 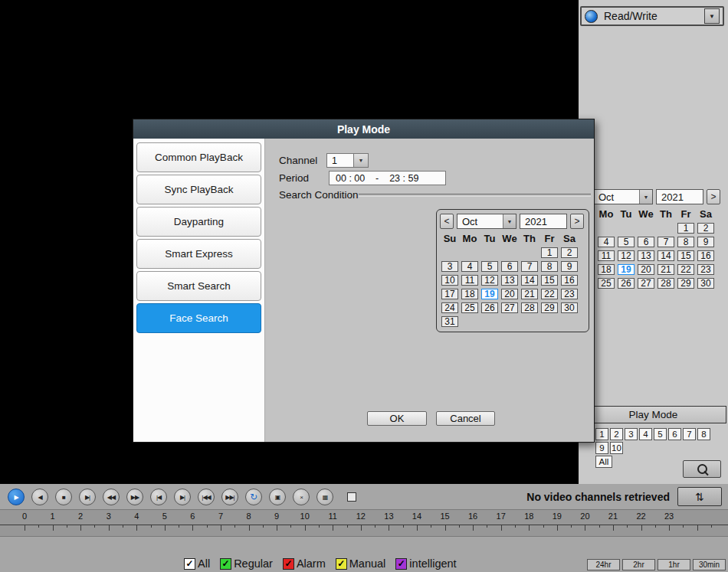 I want to click on channel-button-1: 1, so click(x=602, y=434).